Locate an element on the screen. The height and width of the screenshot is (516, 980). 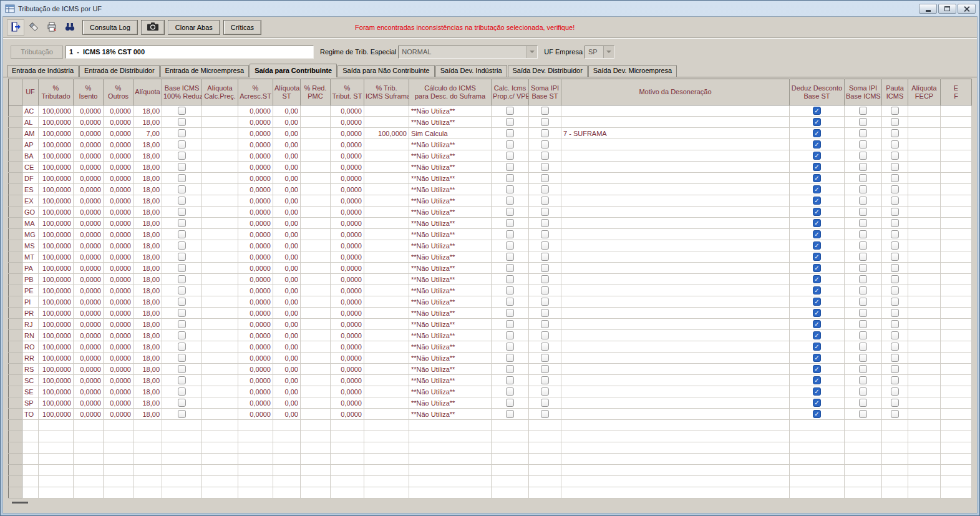
cell-uf: DF is located at coordinates (31, 178).